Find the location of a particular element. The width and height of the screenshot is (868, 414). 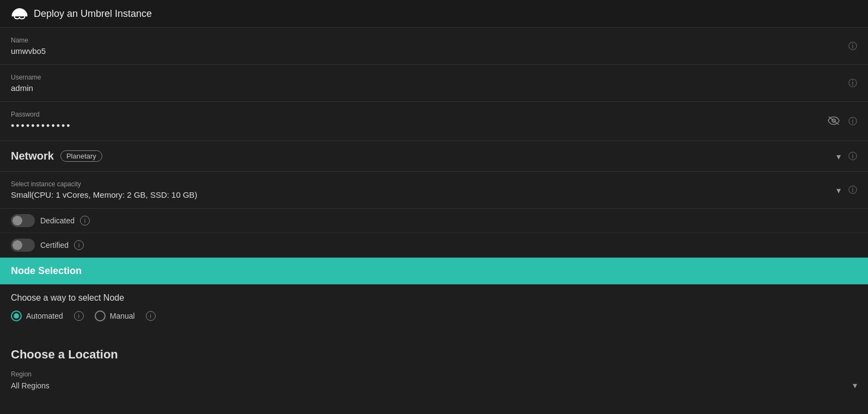

network-label: Network is located at coordinates (33, 156).